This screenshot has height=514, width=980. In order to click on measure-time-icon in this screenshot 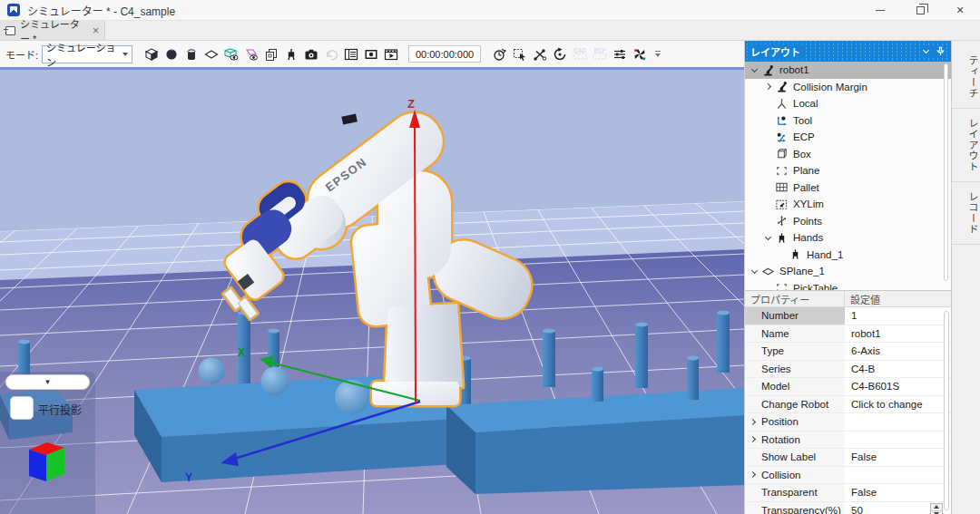, I will do `click(500, 54)`.